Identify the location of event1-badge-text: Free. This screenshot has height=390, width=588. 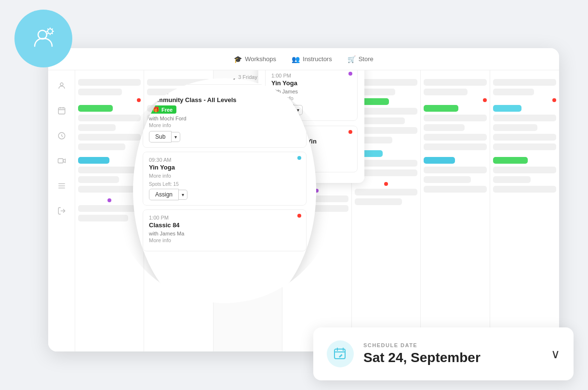
(167, 110).